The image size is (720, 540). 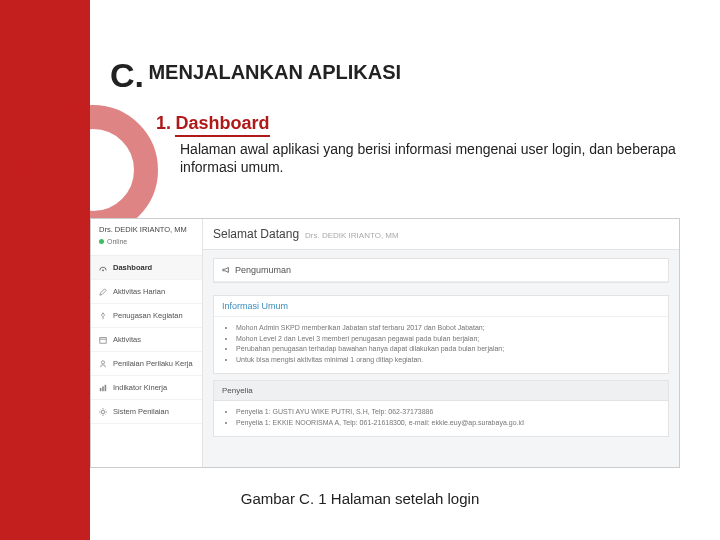 I want to click on heading-title: MENJALANKAN APLIKASI, so click(x=274, y=72).